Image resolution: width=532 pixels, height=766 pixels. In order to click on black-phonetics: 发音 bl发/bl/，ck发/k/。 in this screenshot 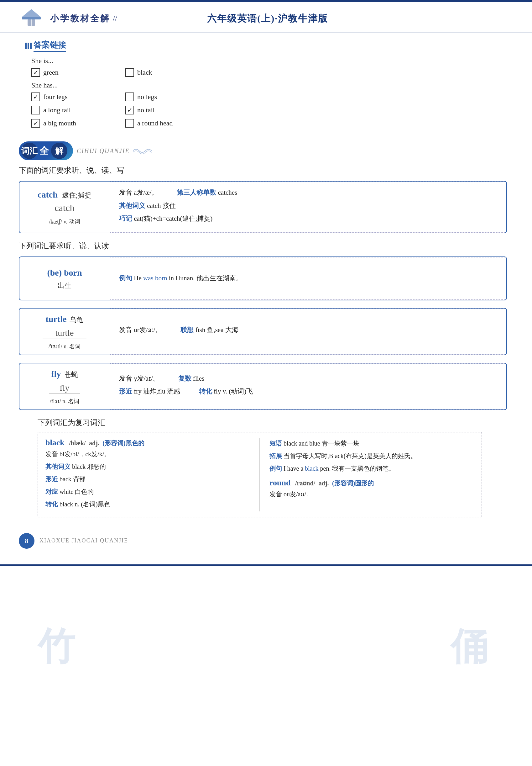, I will do `click(149, 454)`.